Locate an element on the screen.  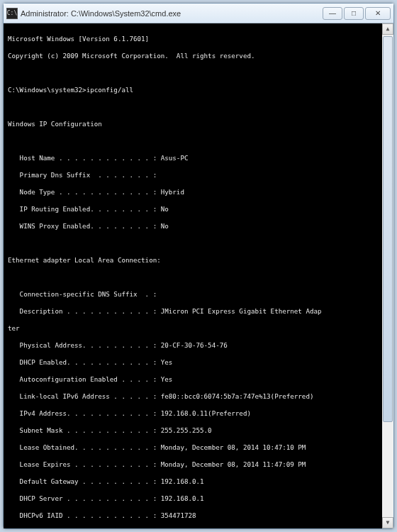
kv-eth-subnet: Subnet Mask . . . . . . . . . . . : 255.… is located at coordinates (198, 431).